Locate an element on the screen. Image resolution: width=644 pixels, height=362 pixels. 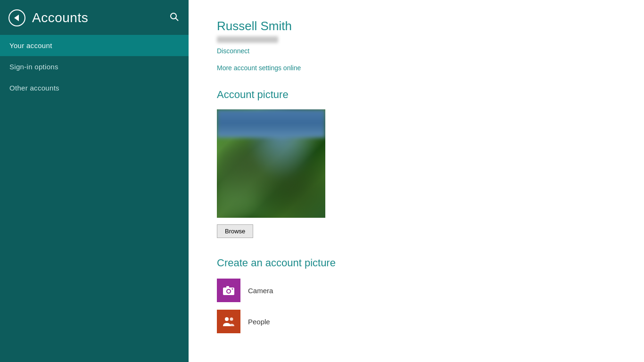
people-app-icon is located at coordinates (229, 321).